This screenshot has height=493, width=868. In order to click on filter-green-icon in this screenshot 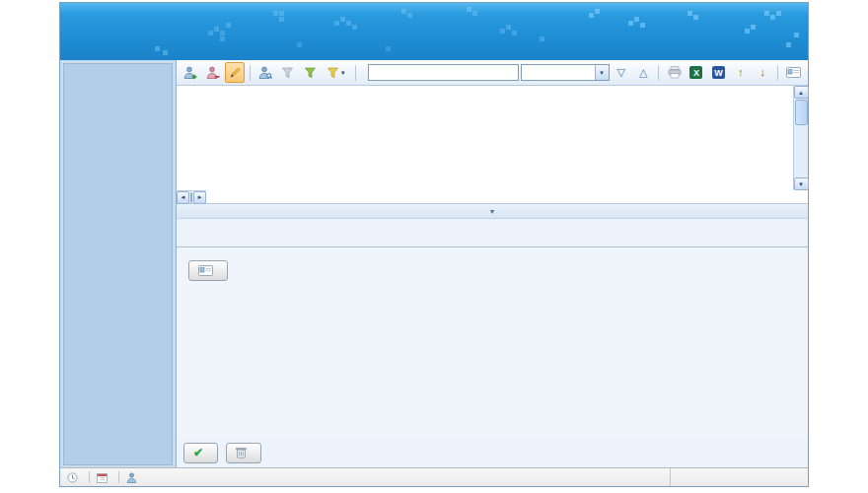, I will do `click(310, 73)`.